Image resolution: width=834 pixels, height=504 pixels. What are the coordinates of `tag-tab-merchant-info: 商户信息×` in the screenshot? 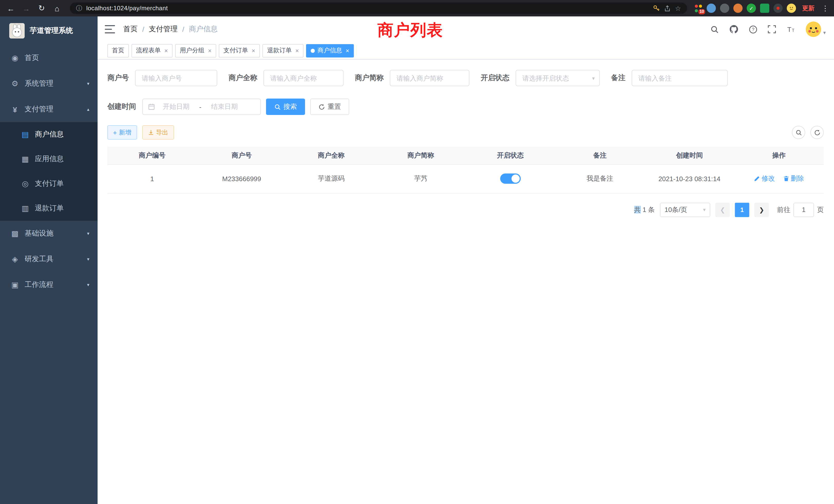 It's located at (330, 51).